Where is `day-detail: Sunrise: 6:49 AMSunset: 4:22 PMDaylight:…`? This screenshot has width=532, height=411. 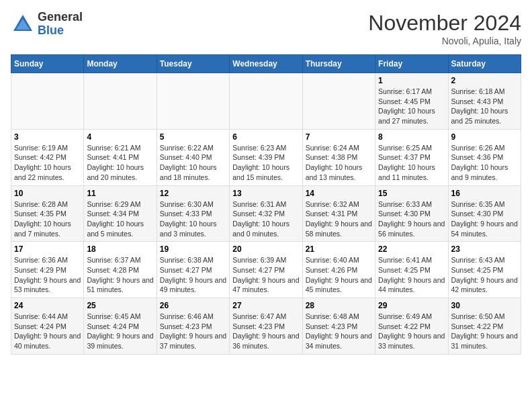
day-detail: Sunrise: 6:49 AMSunset: 4:22 PMDaylight:… is located at coordinates (411, 332).